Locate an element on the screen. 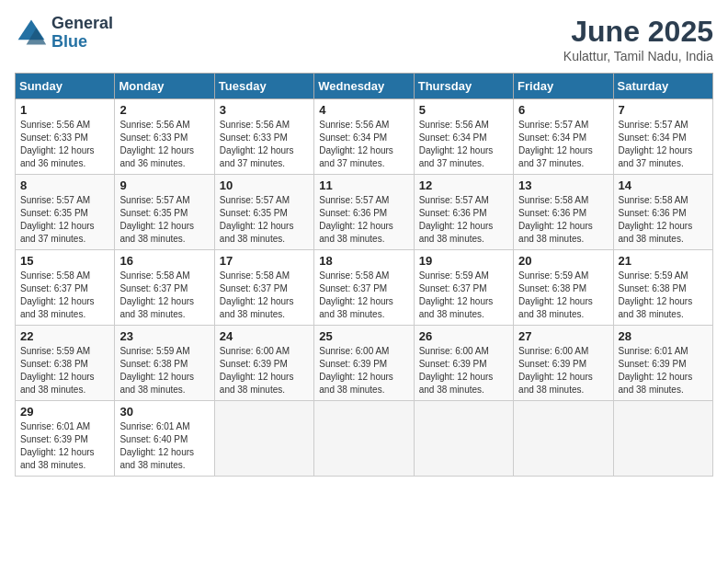  day-number: 17 is located at coordinates (265, 261).